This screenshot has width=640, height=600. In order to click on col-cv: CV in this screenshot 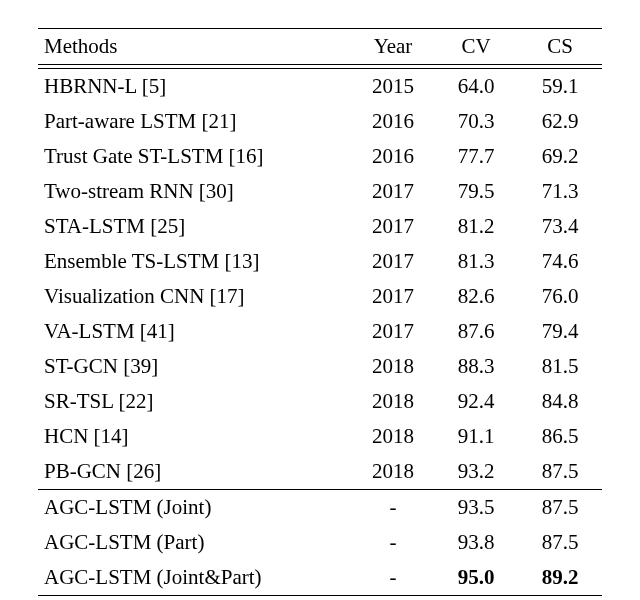, I will do `click(476, 47)`.